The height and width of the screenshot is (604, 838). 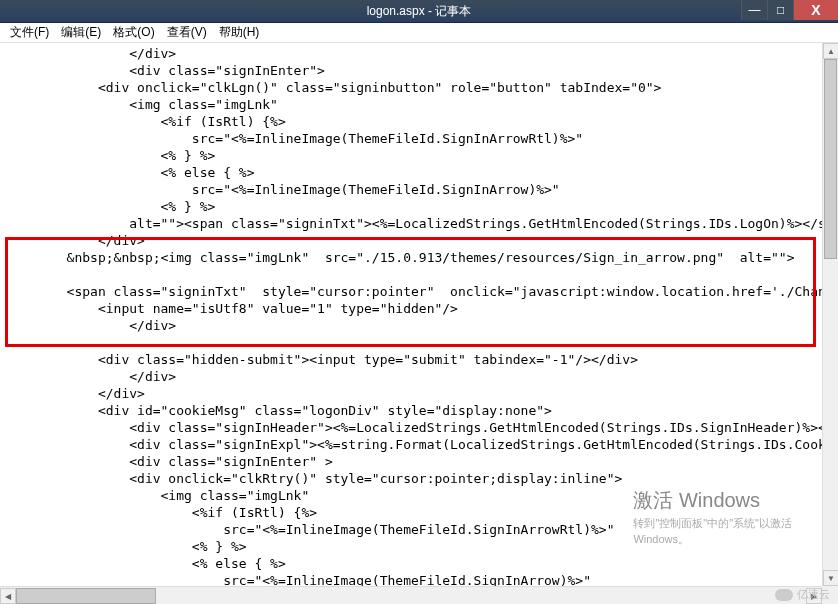 I want to click on watermark-line2: Windows。, so click(x=712, y=539).